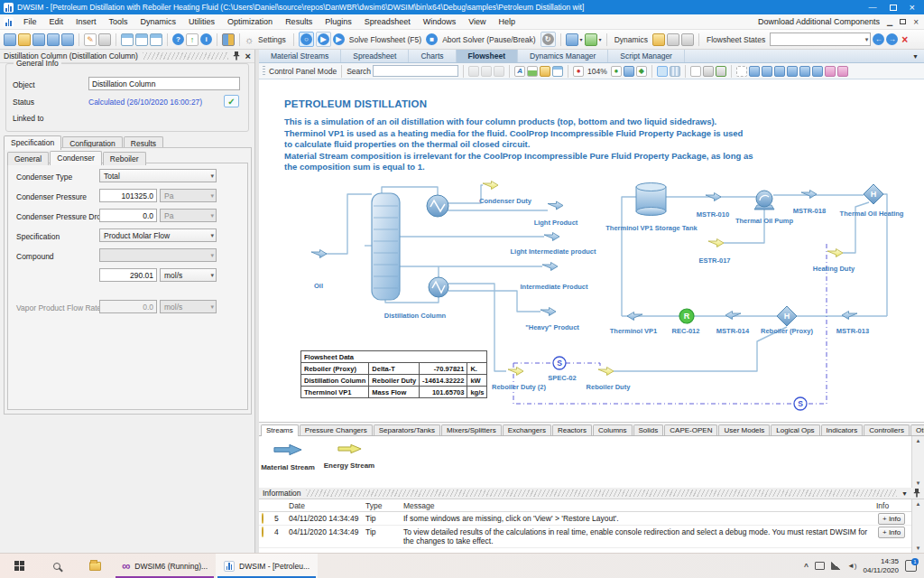  I want to click on select-all-icon, so click(742, 71).